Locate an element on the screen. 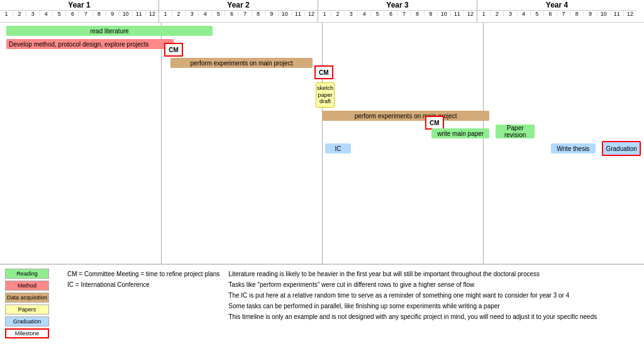 The height and width of the screenshot is (346, 644). year3-block: Year 3 1 2 3 4 5 6 7 8 9 10 11 12 is located at coordinates (397, 11).